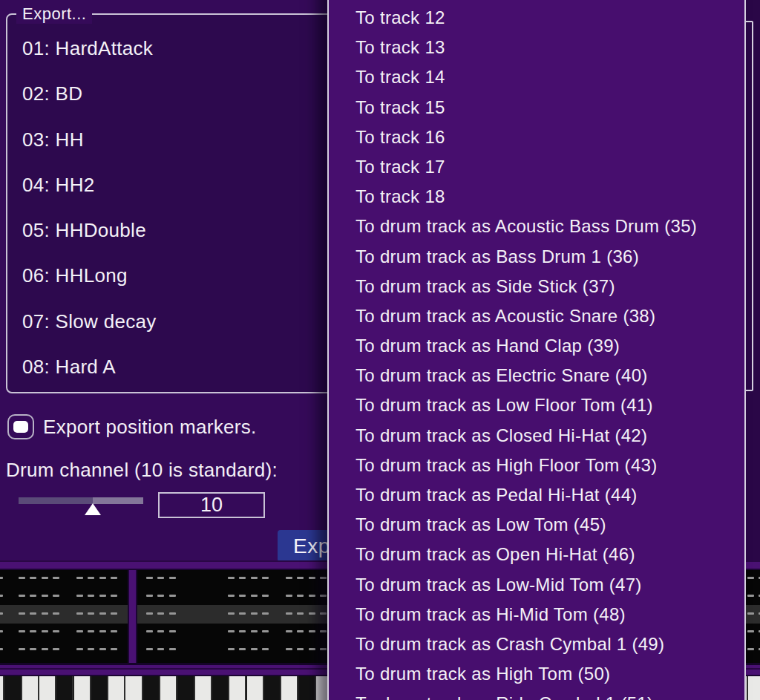 This screenshot has height=700, width=760. Describe the element at coordinates (537, 257) in the screenshot. I see `menu-item: To drum track as Bass Drum 1 (36)` at that location.